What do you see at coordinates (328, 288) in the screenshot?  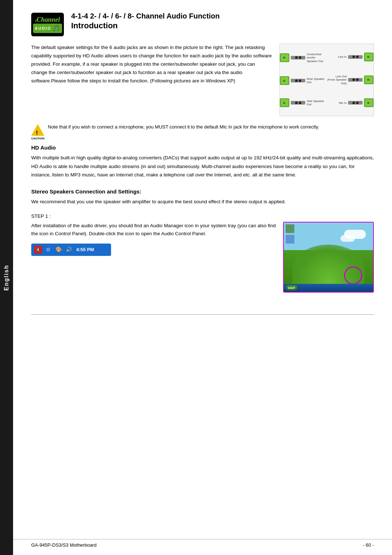 I see `desktop-taskbar: start` at bounding box center [328, 288].